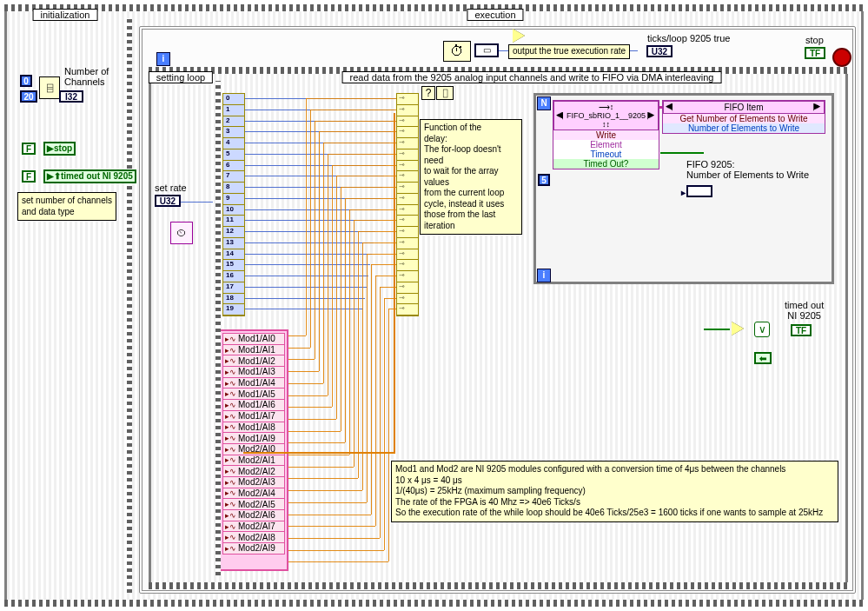 This screenshot has height=611, width=868. I want to click on output-rate-comment: output the true execution rate, so click(569, 52).